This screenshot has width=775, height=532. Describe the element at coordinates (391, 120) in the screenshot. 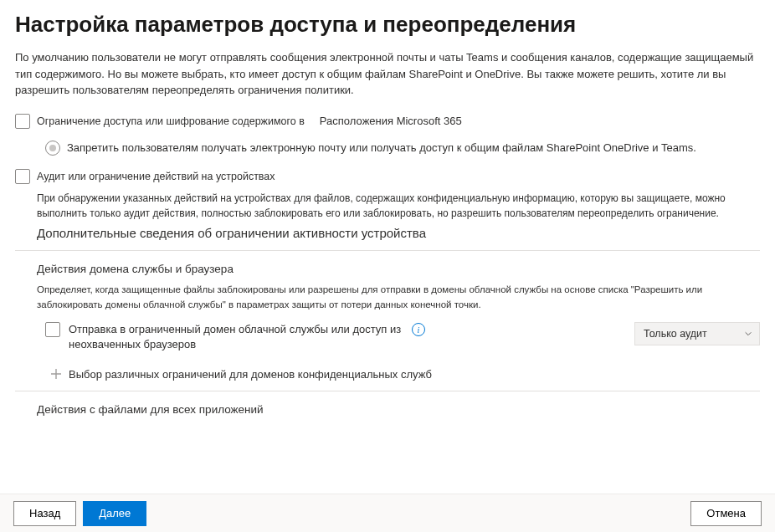

I see `restrict-access-locations-tag: Расположения Microsoft 365` at that location.